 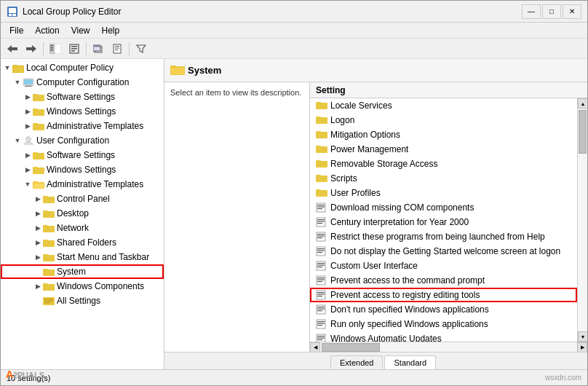 I want to click on properties-button, so click(x=74, y=49).